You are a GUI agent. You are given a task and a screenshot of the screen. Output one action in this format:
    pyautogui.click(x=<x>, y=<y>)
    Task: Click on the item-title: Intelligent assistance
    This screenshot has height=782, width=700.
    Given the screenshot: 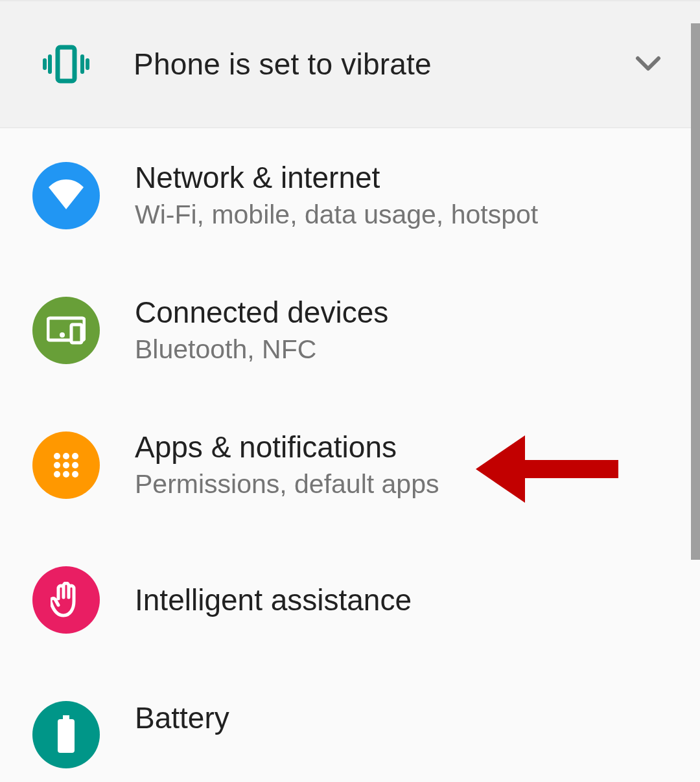 What is the action you would take?
    pyautogui.click(x=401, y=600)
    